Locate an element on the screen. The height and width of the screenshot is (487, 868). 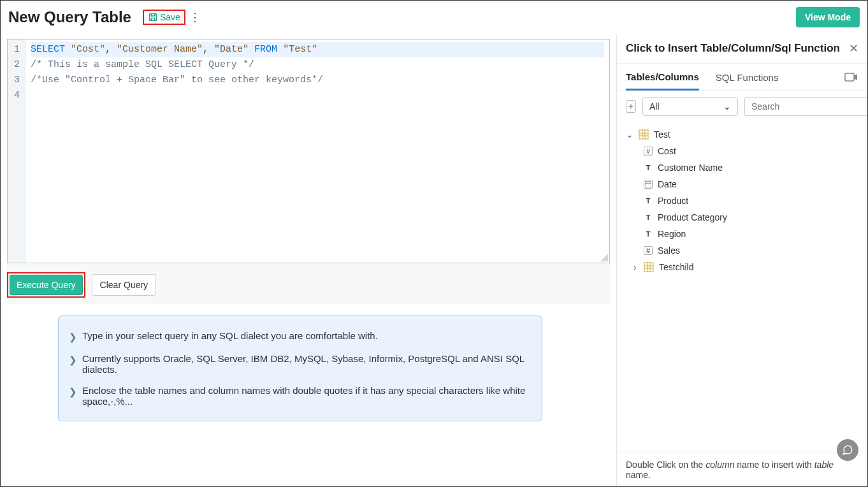
save-icon is located at coordinates (153, 17).